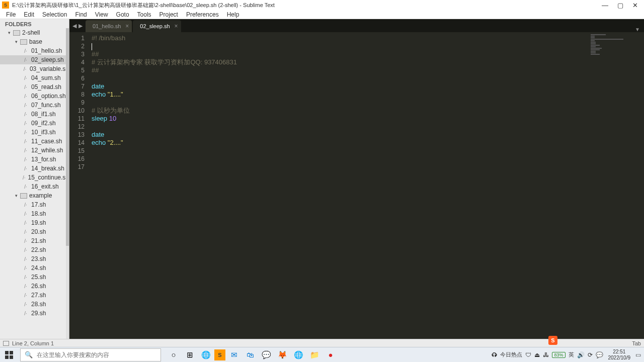 Image resolution: width=644 pixels, height=362 pixels. What do you see at coordinates (43, 114) in the screenshot?
I see `tree-item-label: 08_if1.sh` at bounding box center [43, 114].